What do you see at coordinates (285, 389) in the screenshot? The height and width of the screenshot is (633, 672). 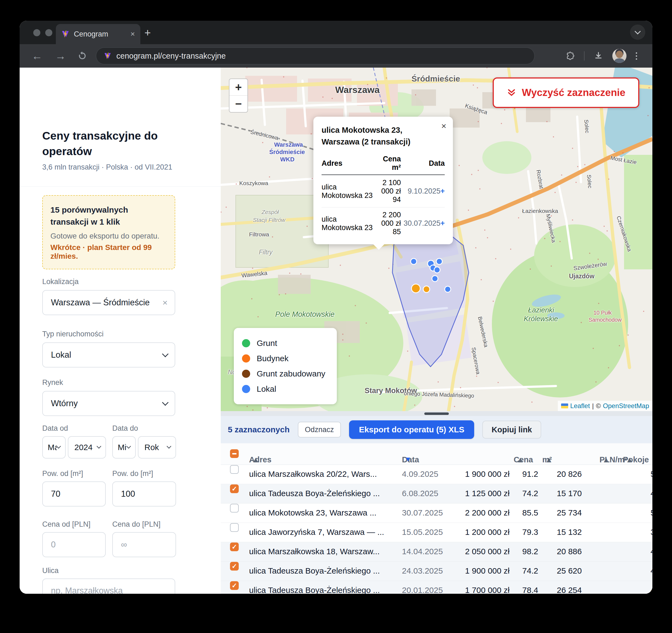 I see `legend-item: Lokal` at bounding box center [285, 389].